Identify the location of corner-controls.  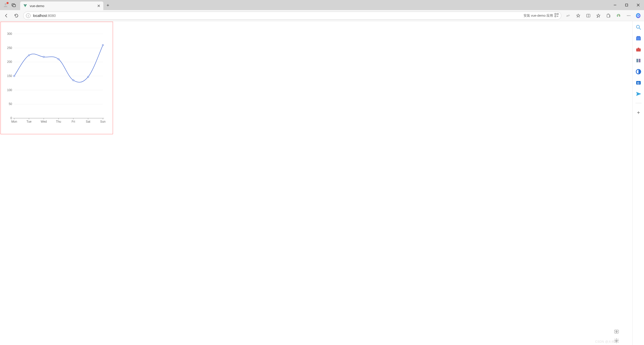
(617, 336).